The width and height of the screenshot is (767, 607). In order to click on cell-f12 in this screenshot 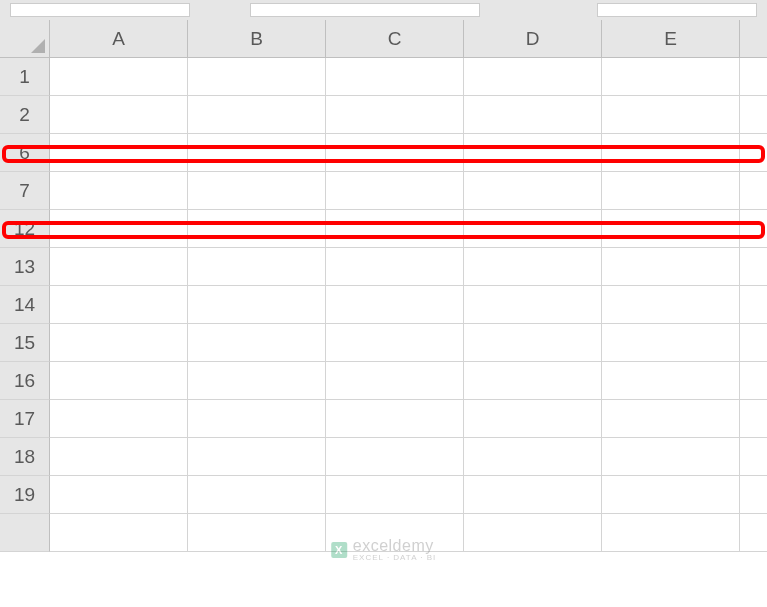, I will do `click(754, 229)`.